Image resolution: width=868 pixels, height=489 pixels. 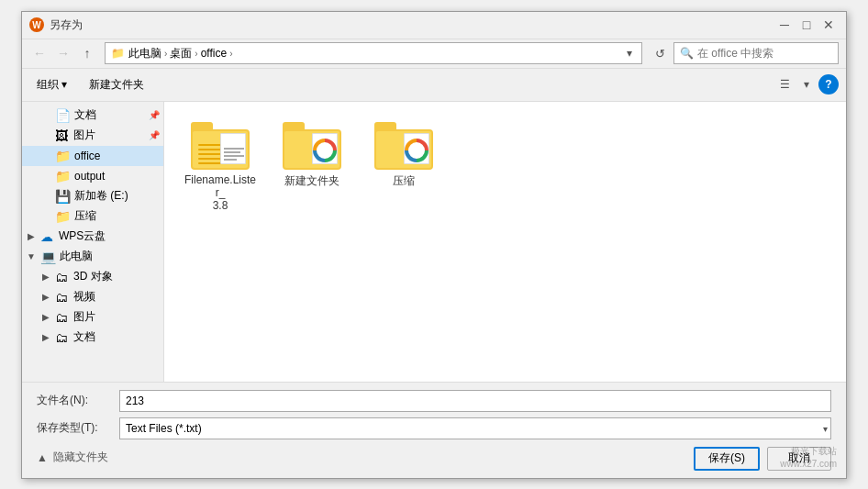 What do you see at coordinates (785, 25) in the screenshot?
I see `minimize-button: ─` at bounding box center [785, 25].